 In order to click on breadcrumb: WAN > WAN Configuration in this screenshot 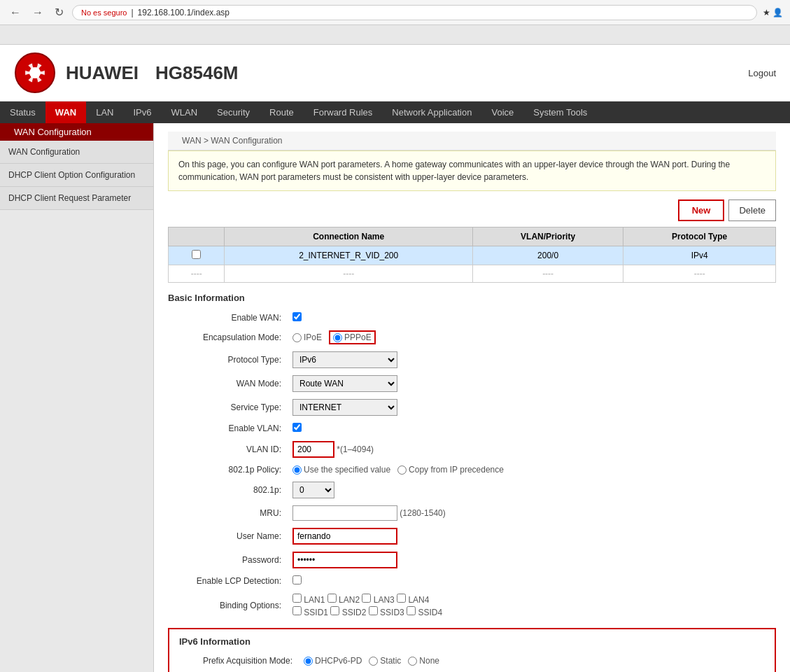, I will do `click(472, 141)`.